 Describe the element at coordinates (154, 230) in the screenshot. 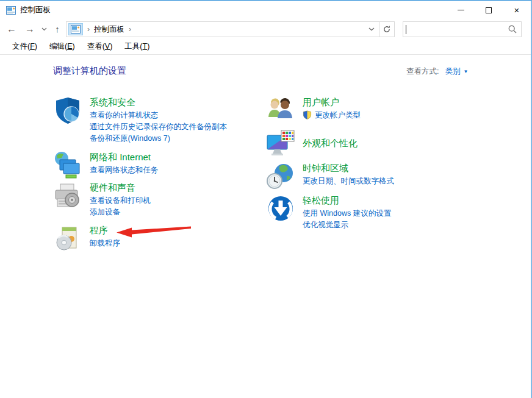

I see `red-arrow-annotation` at that location.